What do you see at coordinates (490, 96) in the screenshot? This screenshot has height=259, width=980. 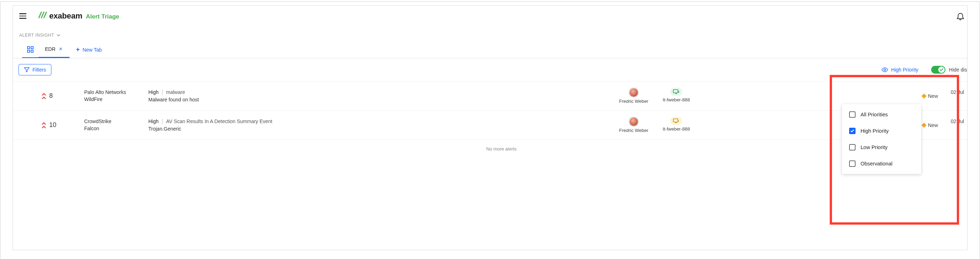 I see `alert-row: 8 Palo Alto Networks WildFire High malwa…` at bounding box center [490, 96].